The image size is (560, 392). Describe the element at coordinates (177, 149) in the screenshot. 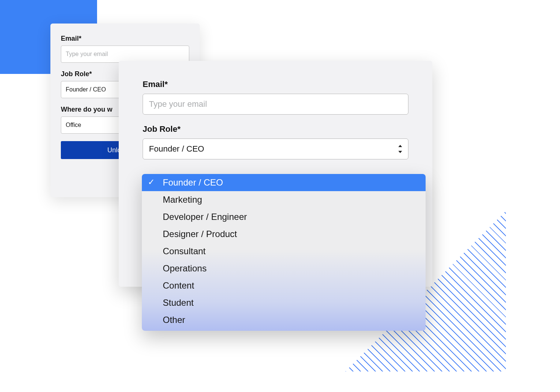

I see `job-role-value-front: Founder / CEO` at that location.